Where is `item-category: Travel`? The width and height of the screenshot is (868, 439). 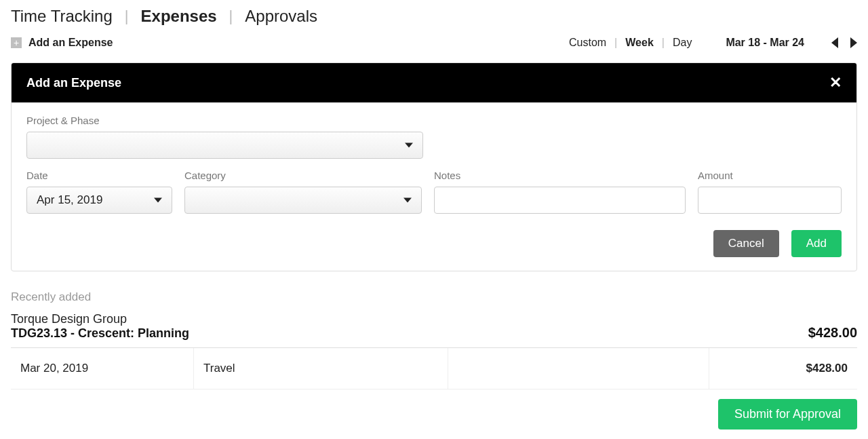 item-category: Travel is located at coordinates (321, 368).